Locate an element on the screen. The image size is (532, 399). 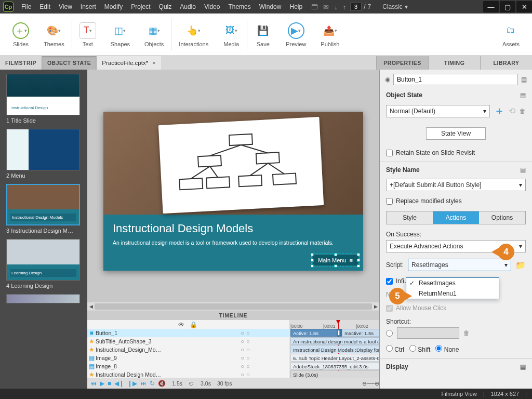
menu-quiz: Quiz is located at coordinates (165, 7).